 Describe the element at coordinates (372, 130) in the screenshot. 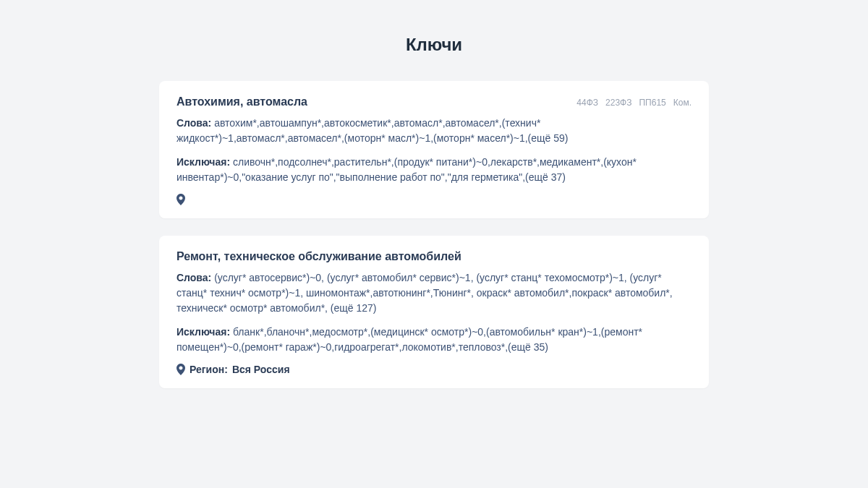

I see `words-value: автохим*,автошампун*,автокосметик*,автом…` at that location.